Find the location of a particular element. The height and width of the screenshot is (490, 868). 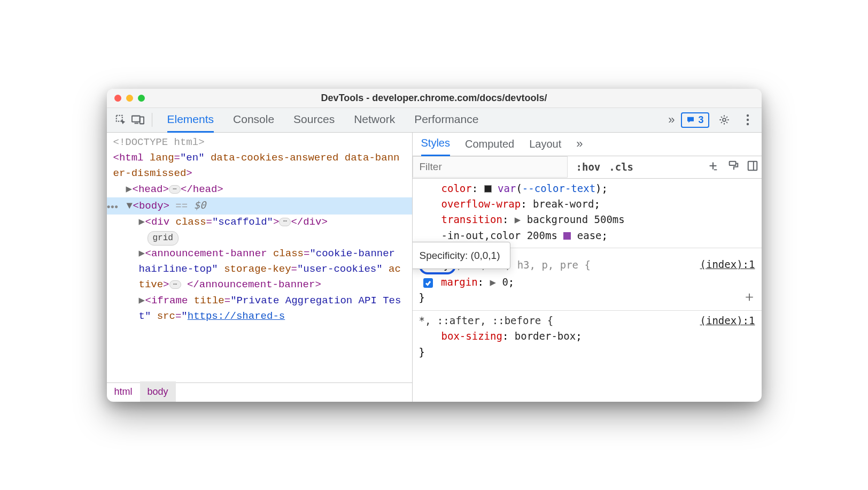

tab-sources: Sources is located at coordinates (314, 120).